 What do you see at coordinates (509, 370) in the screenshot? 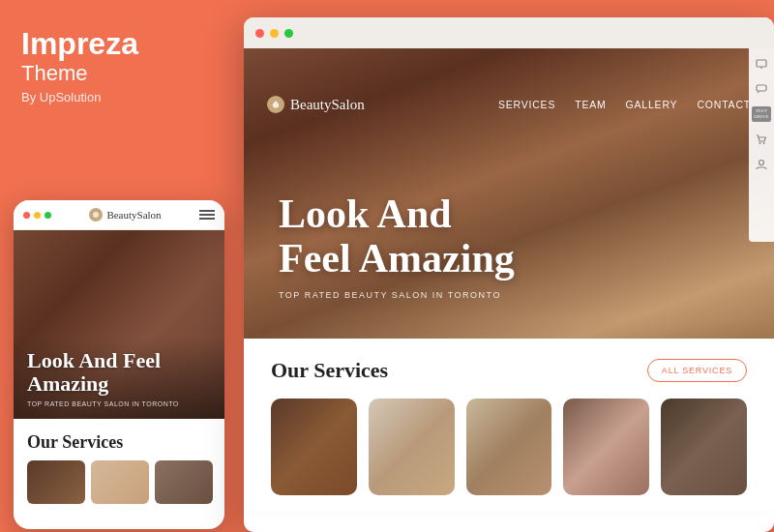
I see `services-header: Our Services ALL SERVICES` at bounding box center [509, 370].